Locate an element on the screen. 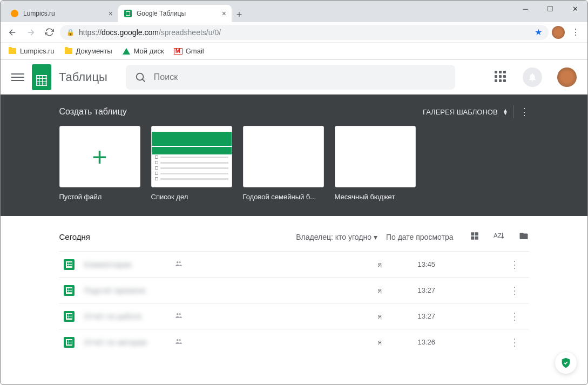  close-window-button: ✕ is located at coordinates (575, 9).